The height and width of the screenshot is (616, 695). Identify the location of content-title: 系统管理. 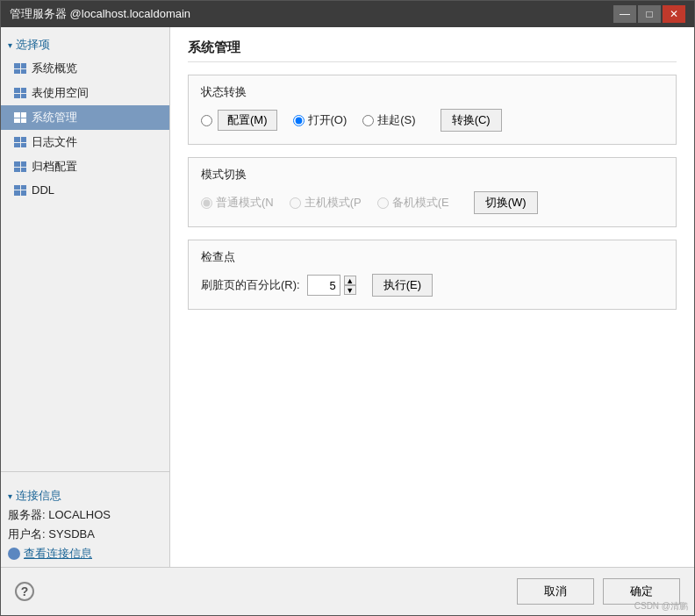
(432, 51).